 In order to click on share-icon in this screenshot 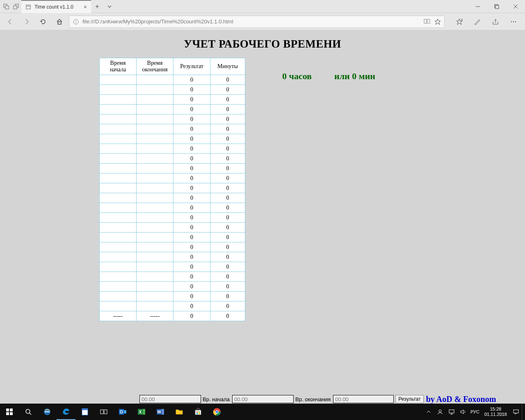, I will do `click(495, 22)`.